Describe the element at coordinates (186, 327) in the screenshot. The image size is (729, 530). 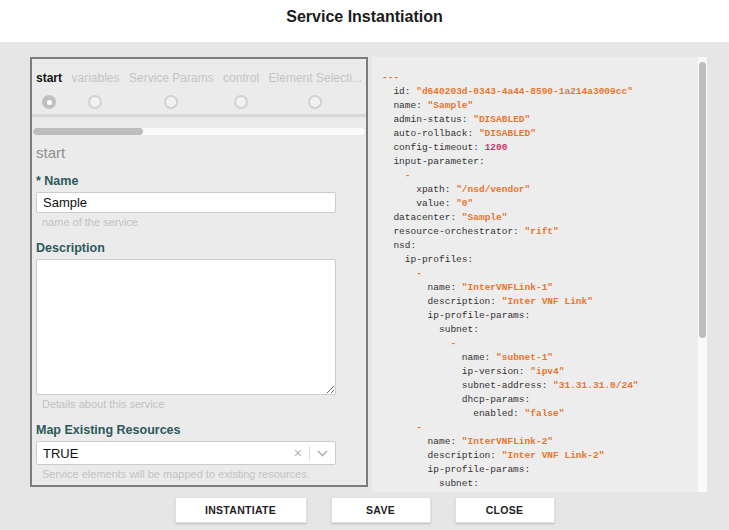
I see `description-textarea` at that location.